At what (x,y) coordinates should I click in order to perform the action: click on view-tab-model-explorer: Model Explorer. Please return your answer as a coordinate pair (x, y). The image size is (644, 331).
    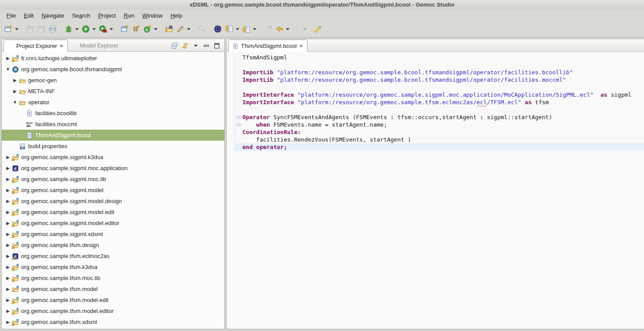
    Looking at the image, I should click on (95, 45).